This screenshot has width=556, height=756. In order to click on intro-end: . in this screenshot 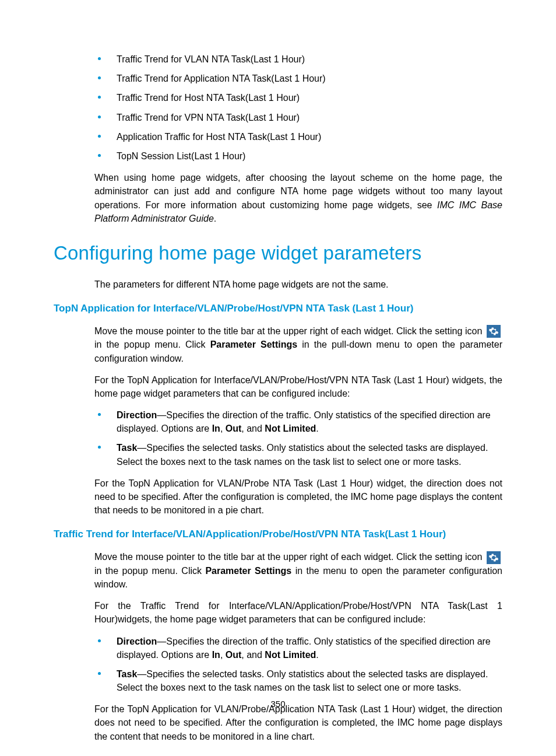, I will do `click(215, 218)`.